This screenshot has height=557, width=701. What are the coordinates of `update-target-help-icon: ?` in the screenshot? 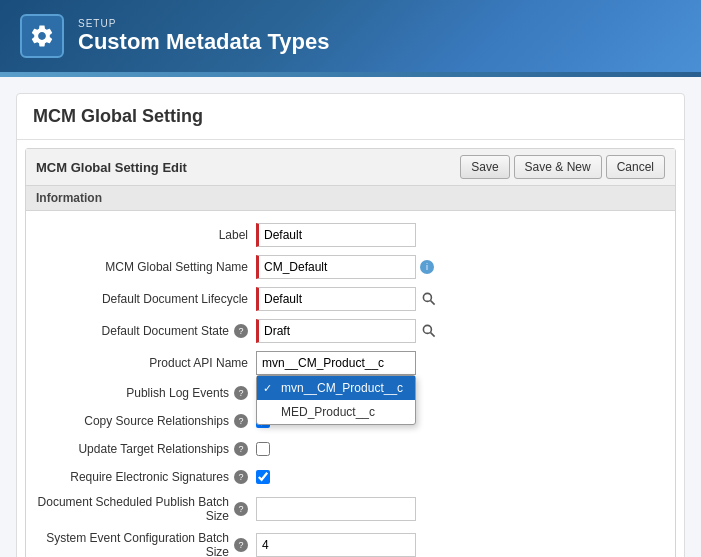 It's located at (241, 449).